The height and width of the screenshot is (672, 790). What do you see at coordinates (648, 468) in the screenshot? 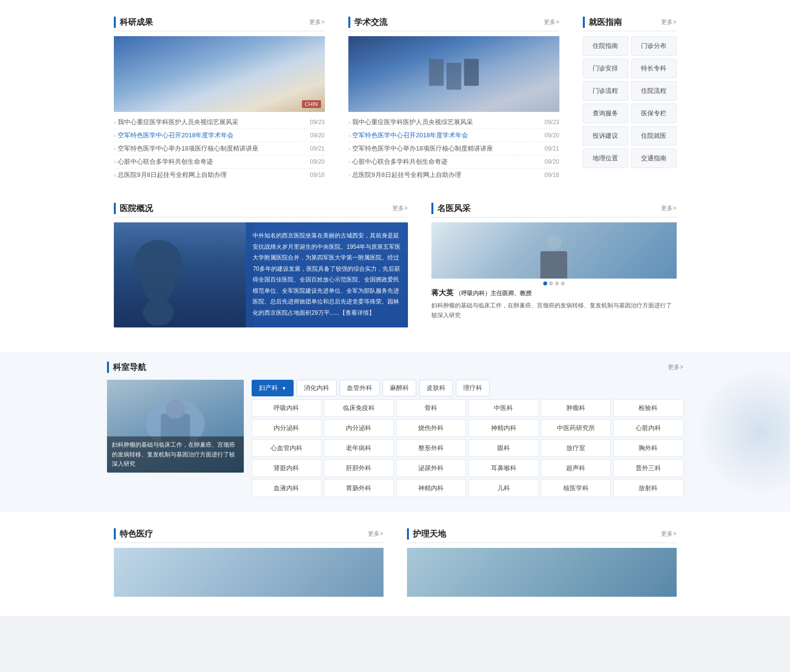
I see `dept-cell-3-5: 普外三科` at bounding box center [648, 468].